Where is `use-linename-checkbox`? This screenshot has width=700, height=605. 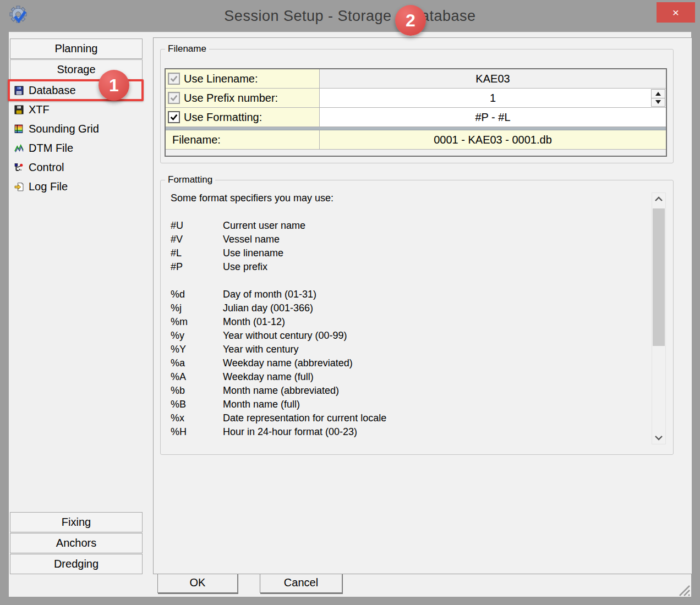
use-linename-checkbox is located at coordinates (174, 79).